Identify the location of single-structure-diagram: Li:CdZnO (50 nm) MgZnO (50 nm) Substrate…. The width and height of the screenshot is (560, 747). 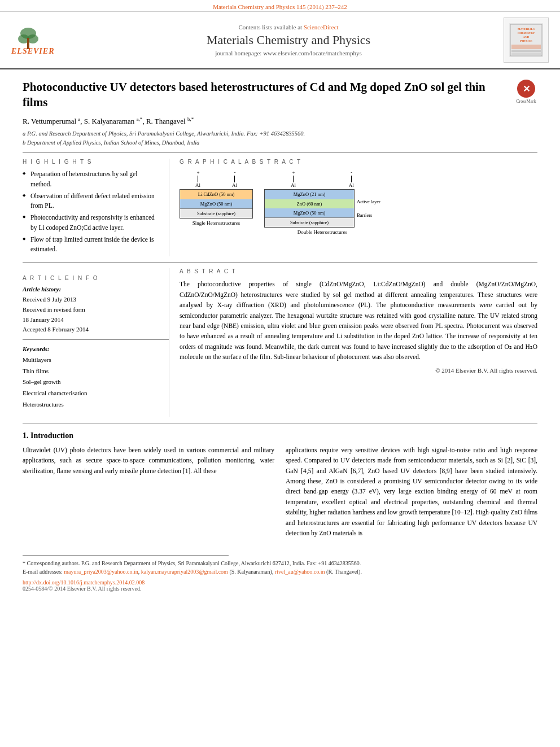
(216, 204).